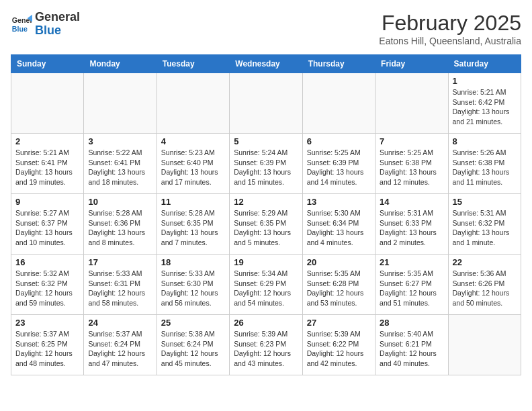  I want to click on table-row: 26Sunrise: 5:39 AM Sunset: 6:23 PM Dayli…, so click(266, 345).